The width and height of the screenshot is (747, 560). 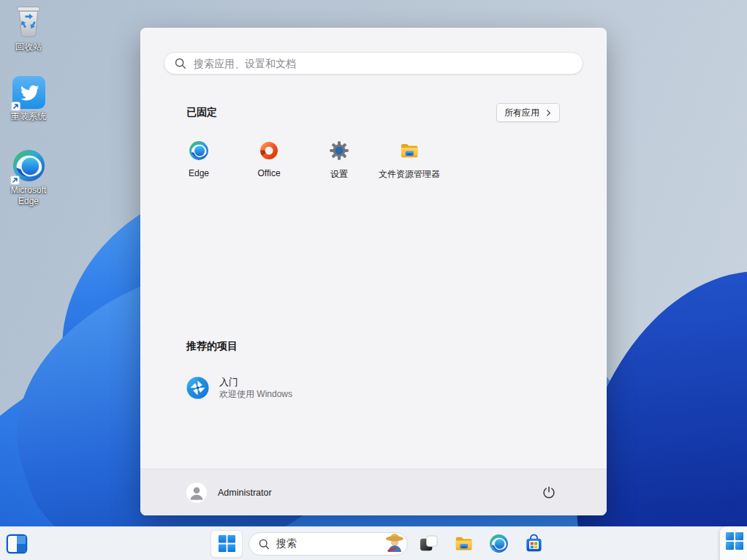 I want to click on start-search-input, so click(x=383, y=64).